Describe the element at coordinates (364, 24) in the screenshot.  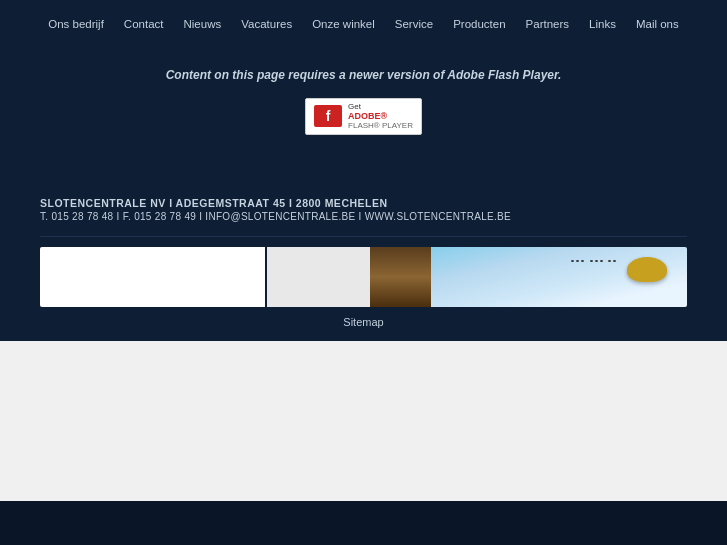
I see `nav-bar: Ons bedrijfContactNieuwsVacaturesOnze wi…` at that location.